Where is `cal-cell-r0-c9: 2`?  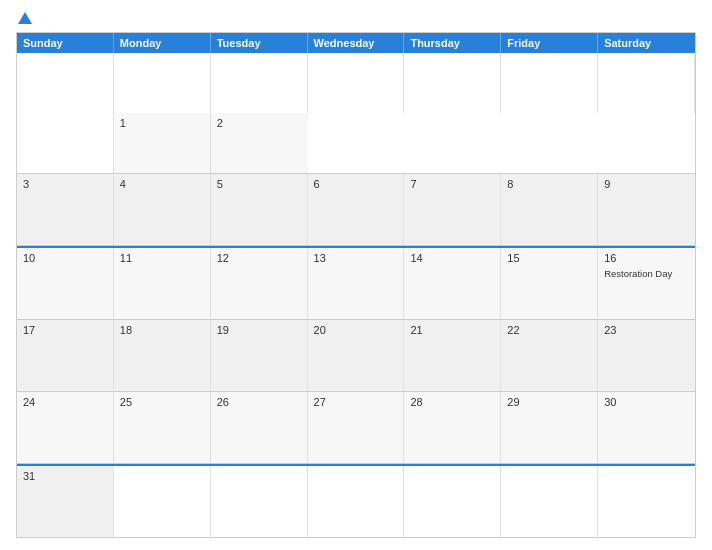
cal-cell-r0-c9: 2 is located at coordinates (260, 143).